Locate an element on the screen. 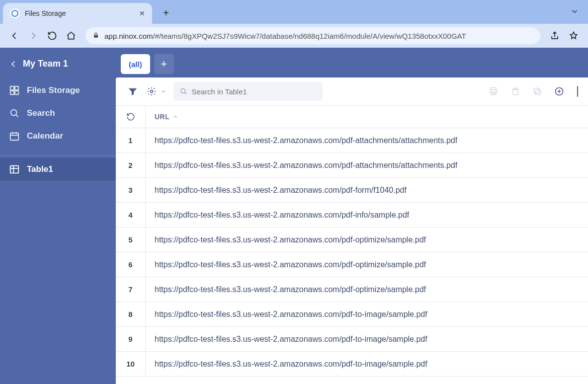  row-number: 8 is located at coordinates (131, 314).